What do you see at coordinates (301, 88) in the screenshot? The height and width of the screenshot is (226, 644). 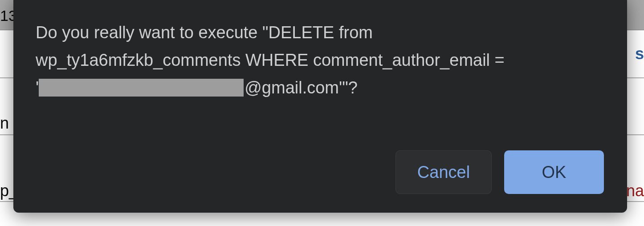 I see `dialog-message-email-suffix: @gmail.com'"?` at bounding box center [301, 88].